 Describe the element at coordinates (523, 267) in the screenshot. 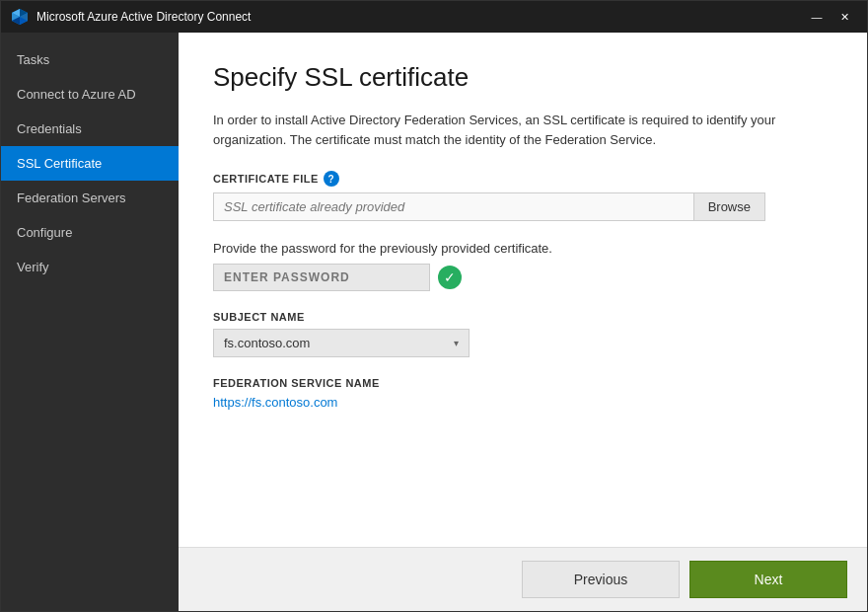

I see `password-section: Provide the password for the previously …` at that location.